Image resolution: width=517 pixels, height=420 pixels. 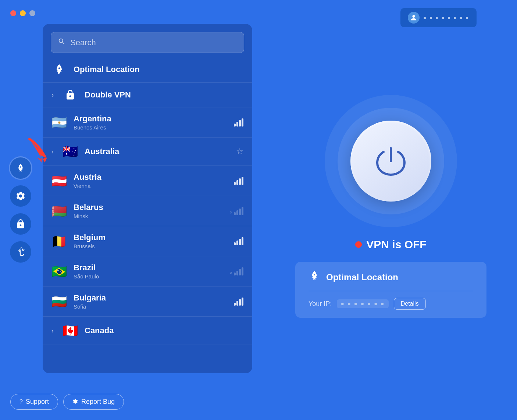 I want to click on arrow-indicator, so click(x=41, y=152).